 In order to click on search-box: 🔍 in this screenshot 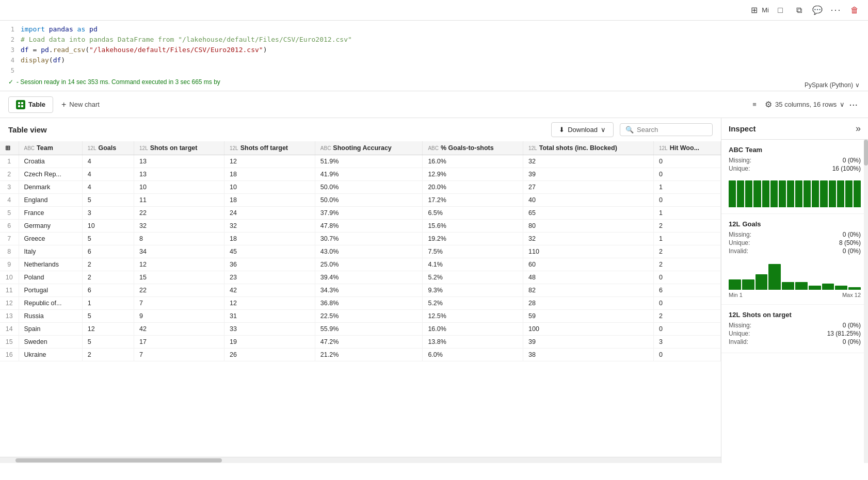, I will do `click(666, 130)`.